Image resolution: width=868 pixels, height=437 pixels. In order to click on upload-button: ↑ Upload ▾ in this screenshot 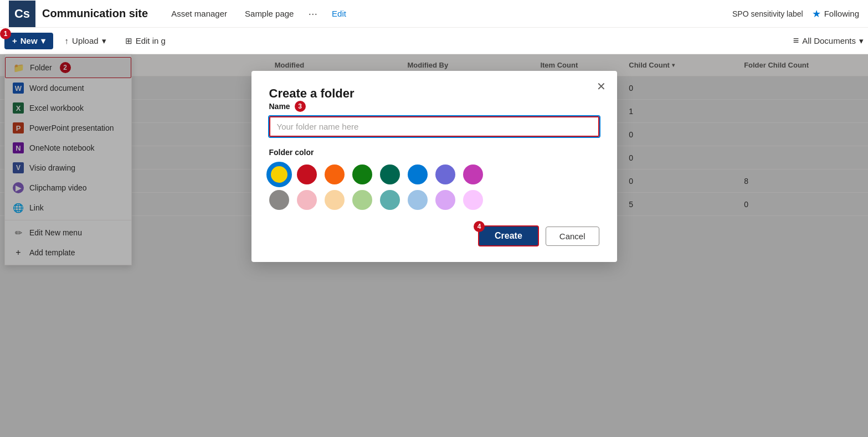, I will do `click(85, 41)`.